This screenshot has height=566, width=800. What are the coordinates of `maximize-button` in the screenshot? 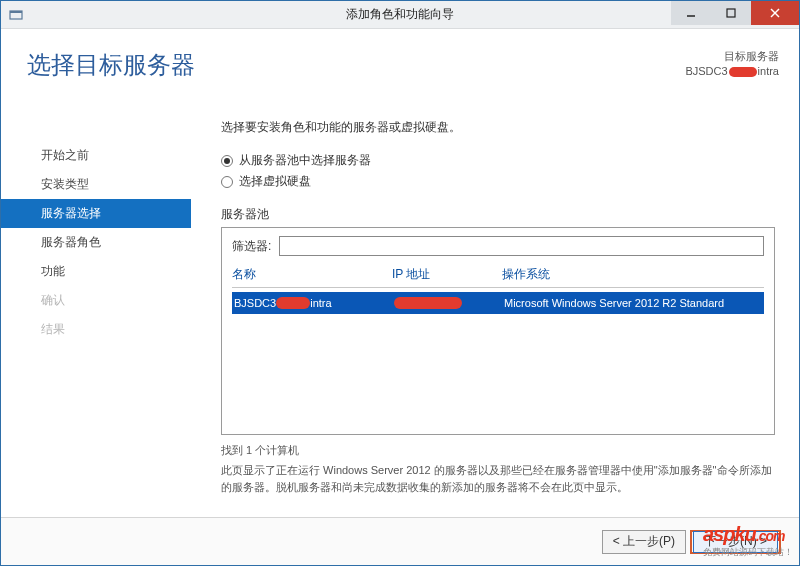 It's located at (731, 13).